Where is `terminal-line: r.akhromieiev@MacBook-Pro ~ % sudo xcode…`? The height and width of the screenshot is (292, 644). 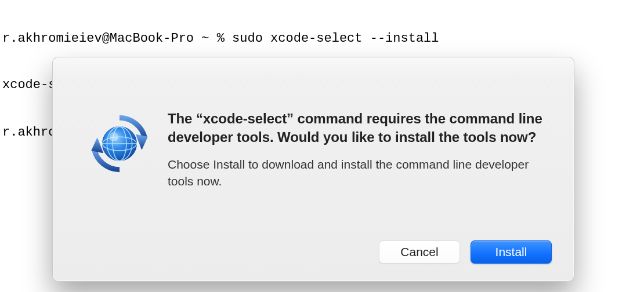 terminal-line: r.akhromieiev@MacBook-Pro ~ % sudo xcode… is located at coordinates (322, 39).